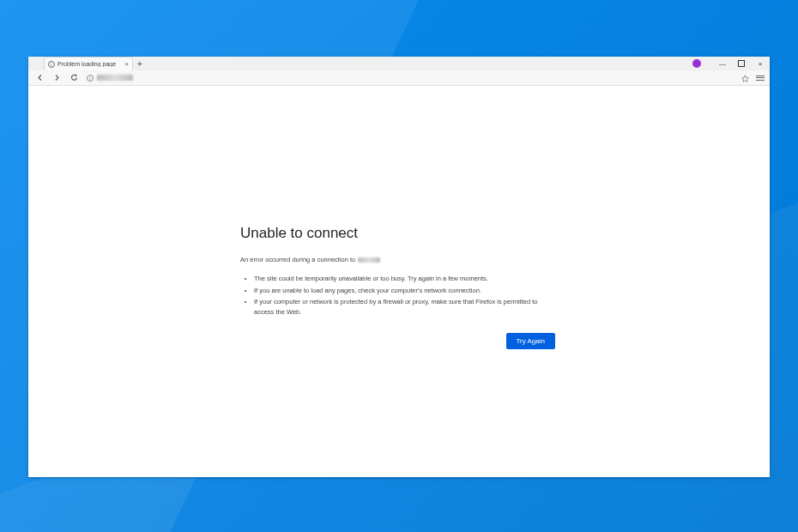 This screenshot has width=798, height=532. Describe the element at coordinates (531, 342) in the screenshot. I see `try-again-button: Try Again` at that location.